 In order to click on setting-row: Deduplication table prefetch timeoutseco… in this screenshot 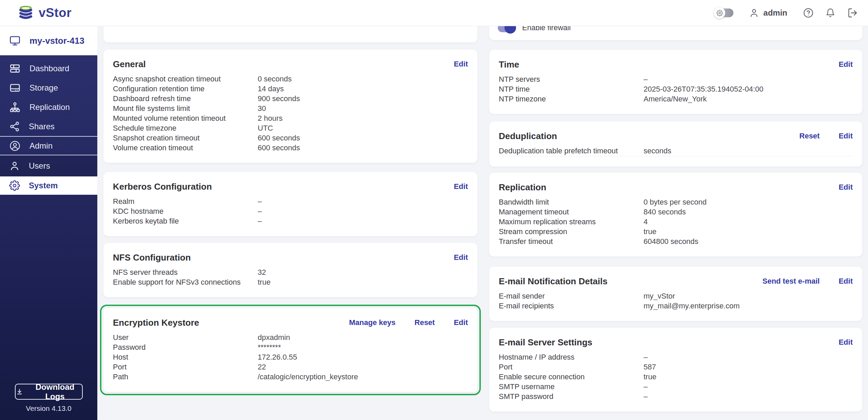, I will do `click(676, 151)`.